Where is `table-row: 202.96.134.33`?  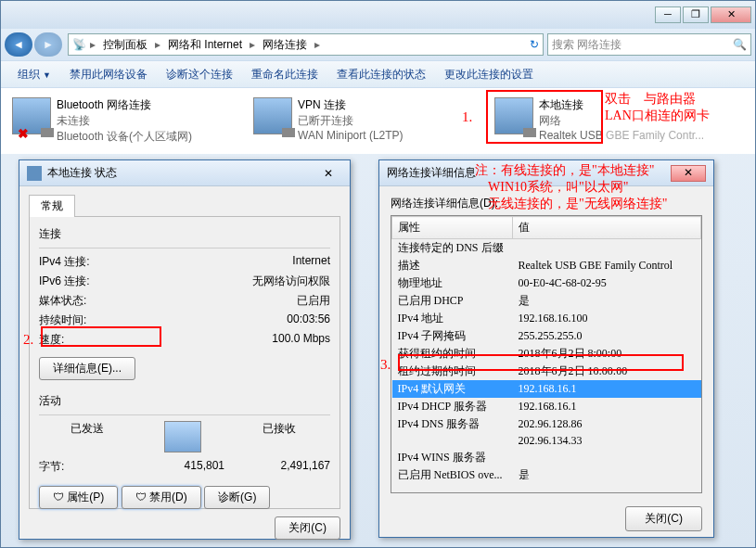
table-row: 202.96.134.33 is located at coordinates (547, 441).